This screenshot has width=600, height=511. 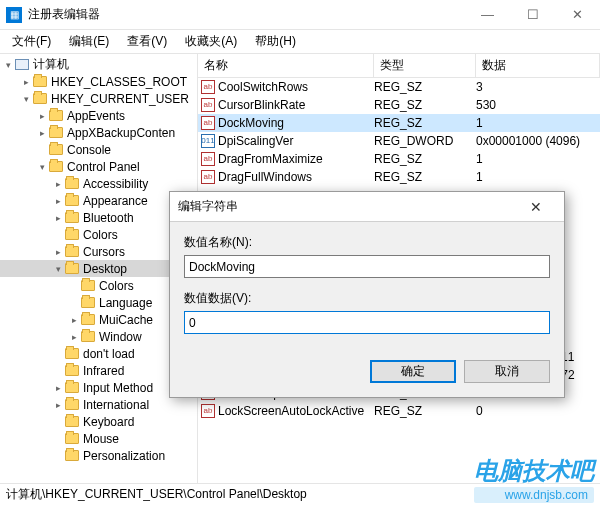 What do you see at coordinates (367, 266) in the screenshot?
I see `value-name-field` at bounding box center [367, 266].